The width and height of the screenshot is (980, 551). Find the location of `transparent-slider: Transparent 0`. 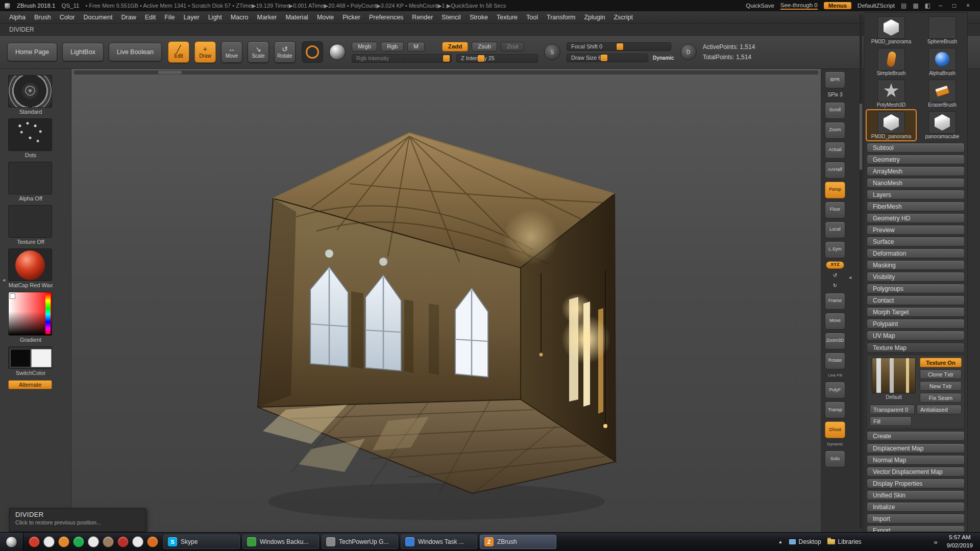

transparent-slider: Transparent 0 is located at coordinates (892, 409).